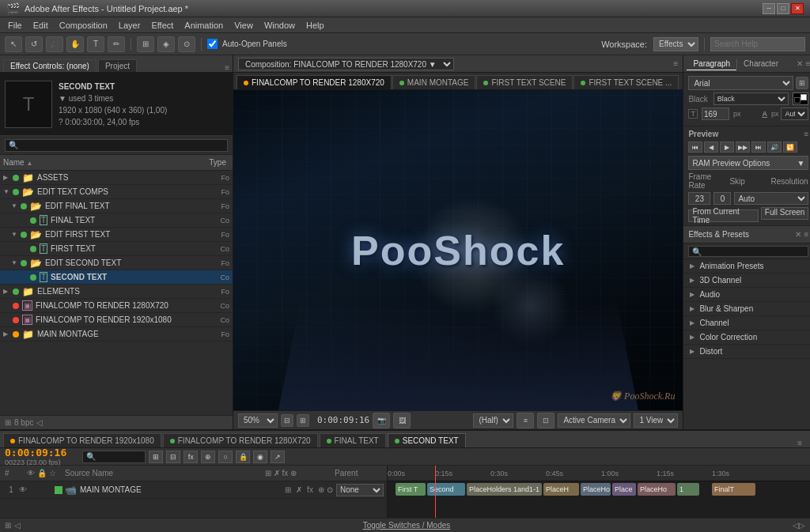  I want to click on paragraph-tab: Paragraph, so click(712, 64).